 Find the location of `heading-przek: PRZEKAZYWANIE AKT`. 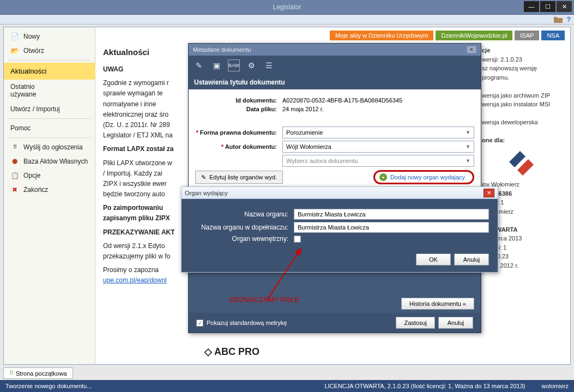

heading-przek: PRZEKAZYWANIE AKT is located at coordinates (139, 232).